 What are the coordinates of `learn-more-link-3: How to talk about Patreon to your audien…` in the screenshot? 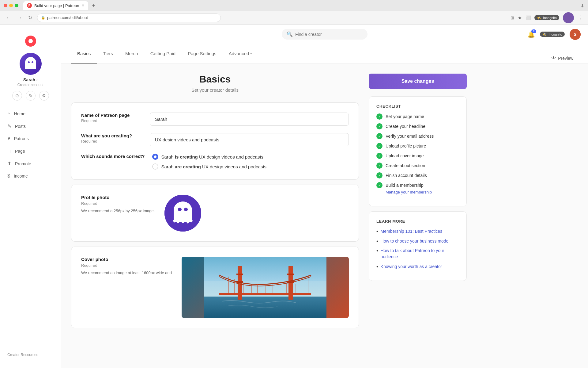 It's located at (420, 254).